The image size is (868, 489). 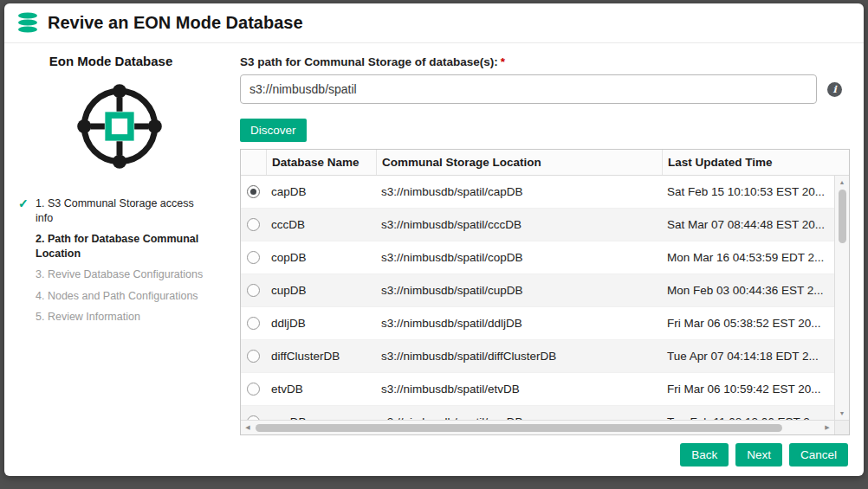 What do you see at coordinates (502, 62) in the screenshot?
I see `required-marker: *` at bounding box center [502, 62].